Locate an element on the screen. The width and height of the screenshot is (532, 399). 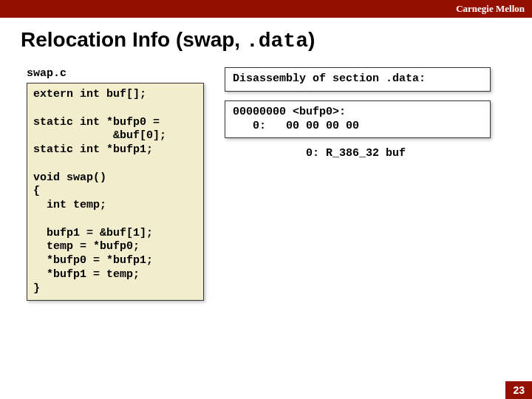
source-filename: swap.c is located at coordinates (115, 74).